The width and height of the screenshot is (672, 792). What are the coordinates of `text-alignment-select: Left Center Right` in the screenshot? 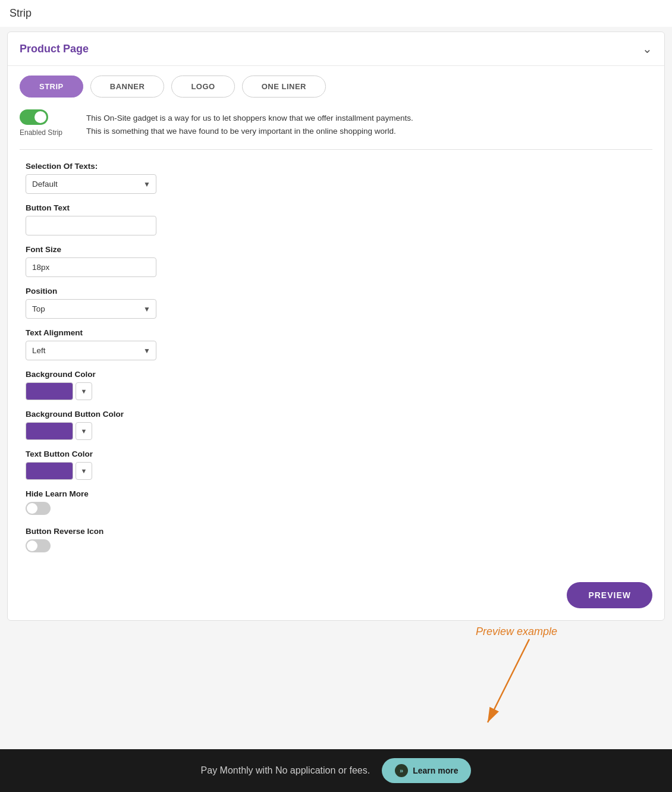 It's located at (91, 351).